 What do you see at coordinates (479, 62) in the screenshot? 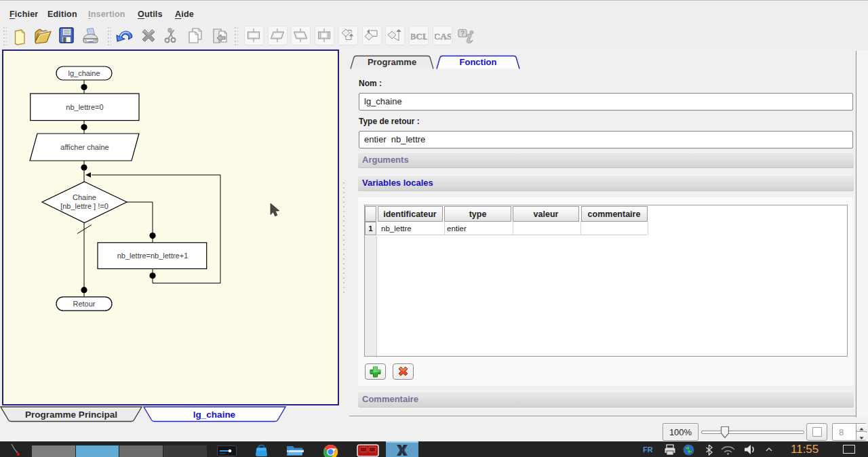
I see `svg-text: Fonction` at bounding box center [479, 62].